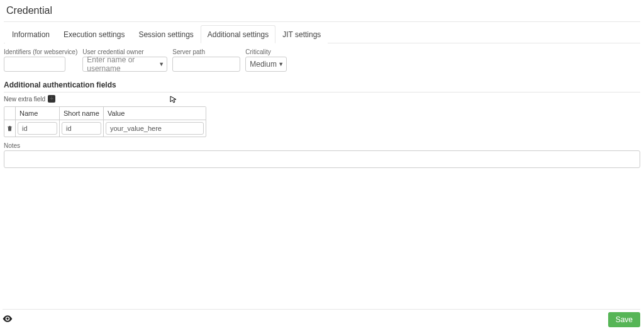  Describe the element at coordinates (38, 128) in the screenshot. I see `row-name-input` at that location.